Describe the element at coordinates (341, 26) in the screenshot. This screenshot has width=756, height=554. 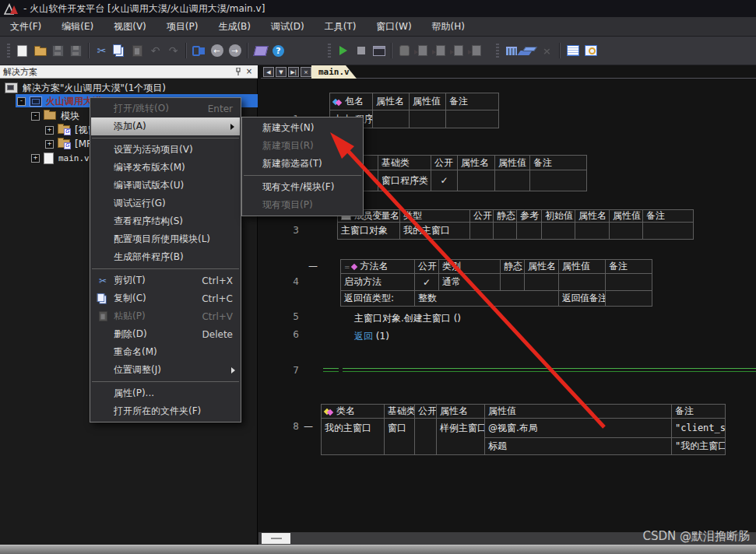
I see `menu-tools: 工具(T)` at that location.